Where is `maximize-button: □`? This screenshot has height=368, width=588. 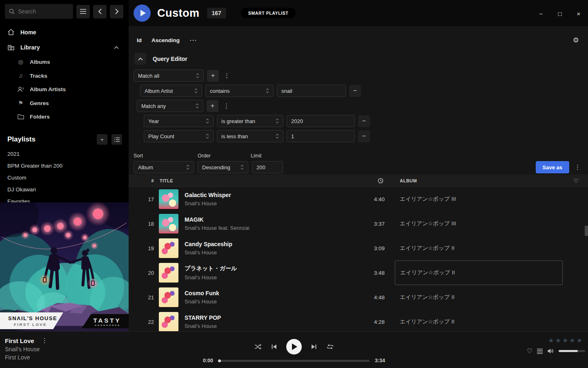 maximize-button: □ is located at coordinates (560, 13).